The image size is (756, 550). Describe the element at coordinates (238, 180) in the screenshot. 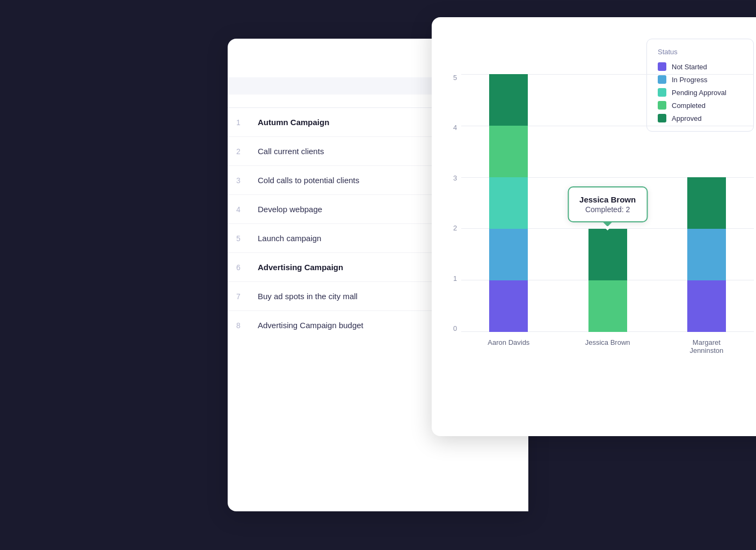

I see `row-number: 3` at that location.